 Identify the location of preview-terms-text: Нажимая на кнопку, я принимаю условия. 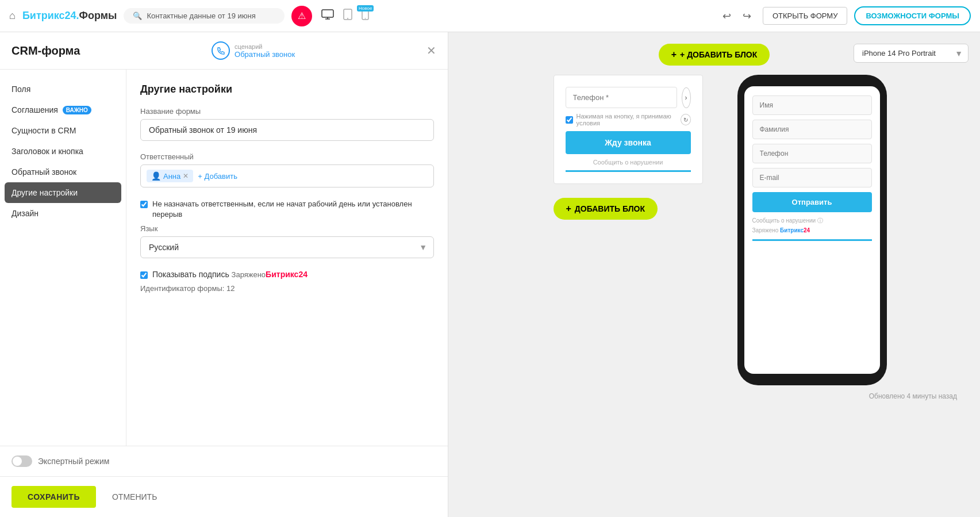
(627, 120).